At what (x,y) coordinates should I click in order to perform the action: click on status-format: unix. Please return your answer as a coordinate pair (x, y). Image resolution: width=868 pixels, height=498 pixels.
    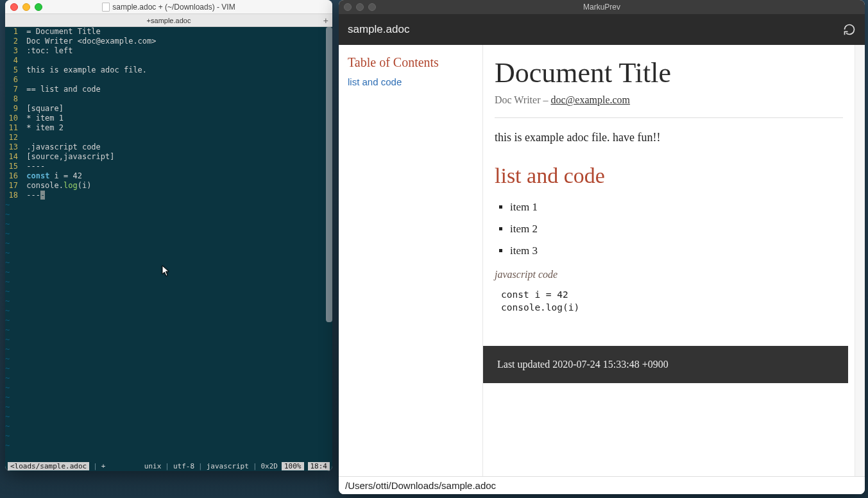
    Looking at the image, I should click on (153, 466).